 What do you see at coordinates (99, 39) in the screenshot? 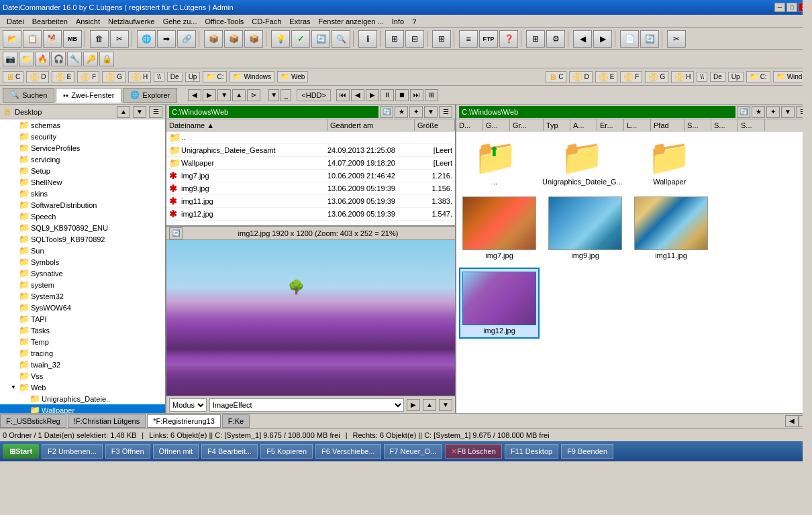
I see `toolbar-btn-delete: 🗑` at bounding box center [99, 39].